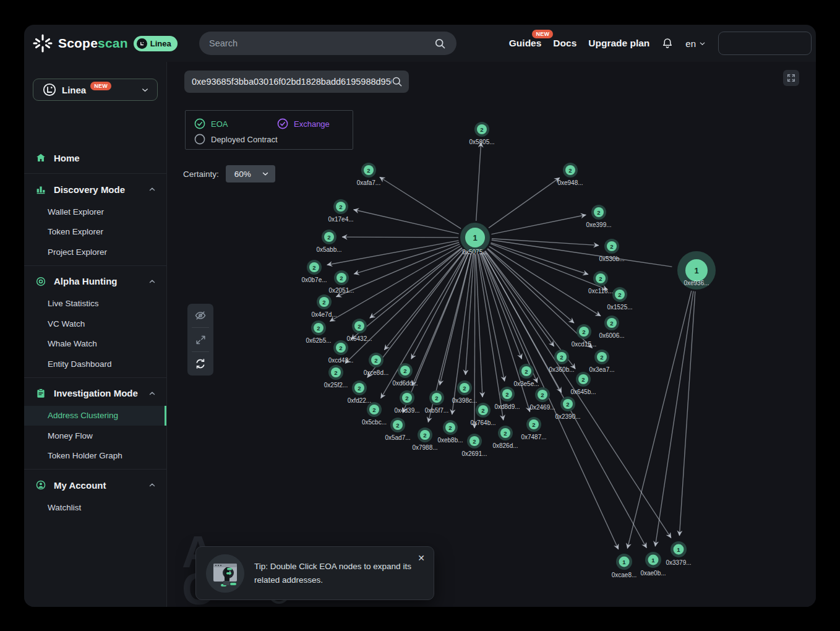  Describe the element at coordinates (678, 554) in the screenshot. I see `graph-node: 10x3379...` at that location.